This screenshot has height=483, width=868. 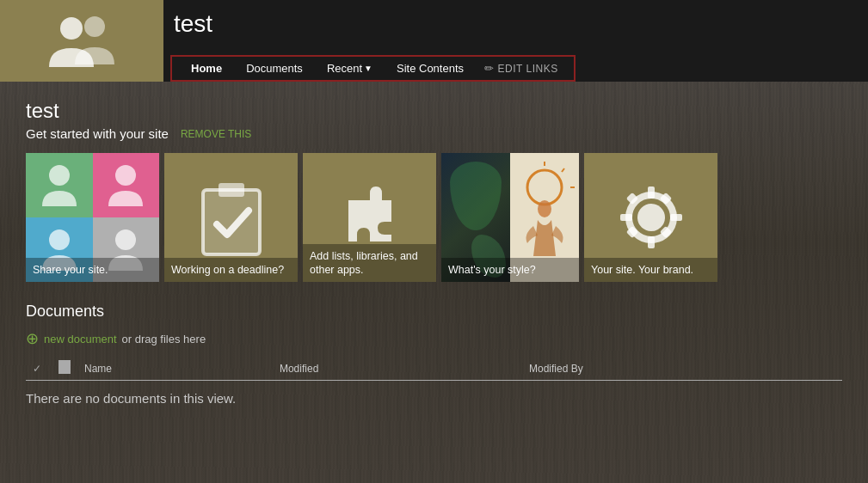 What do you see at coordinates (434, 339) in the screenshot?
I see `new-document-row: ⊕ new document or drag files here` at bounding box center [434, 339].